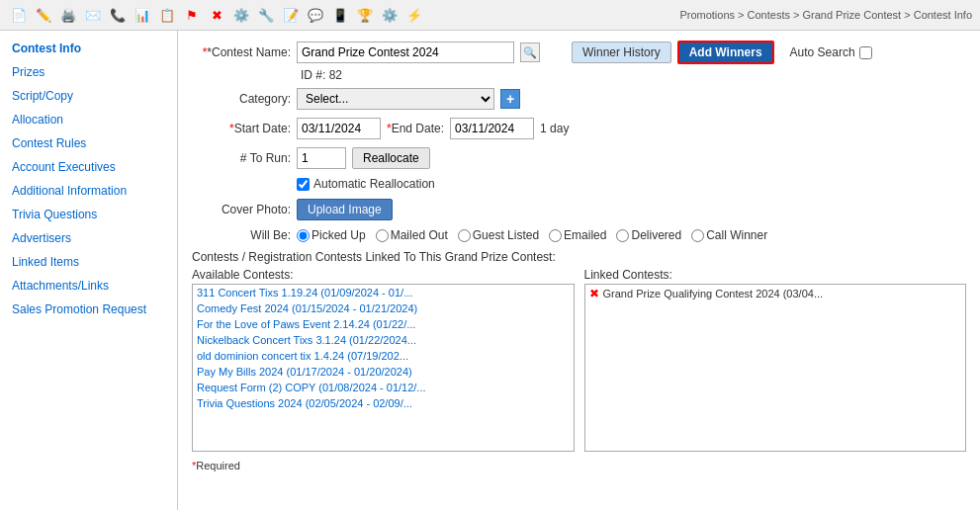 Image resolution: width=980 pixels, height=513 pixels. What do you see at coordinates (556, 235) in the screenshot?
I see `radio-emailed-input` at bounding box center [556, 235].